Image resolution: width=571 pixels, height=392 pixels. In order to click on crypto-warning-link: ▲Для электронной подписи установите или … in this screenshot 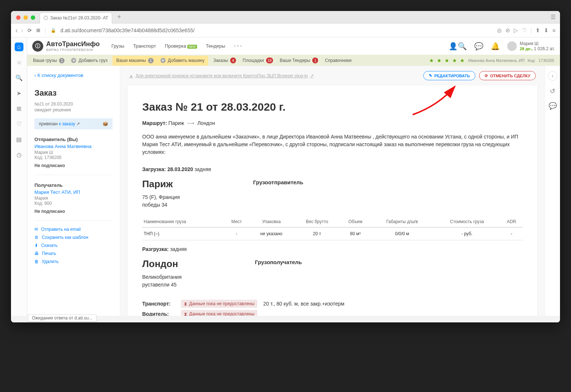, I will do `click(221, 76)`.